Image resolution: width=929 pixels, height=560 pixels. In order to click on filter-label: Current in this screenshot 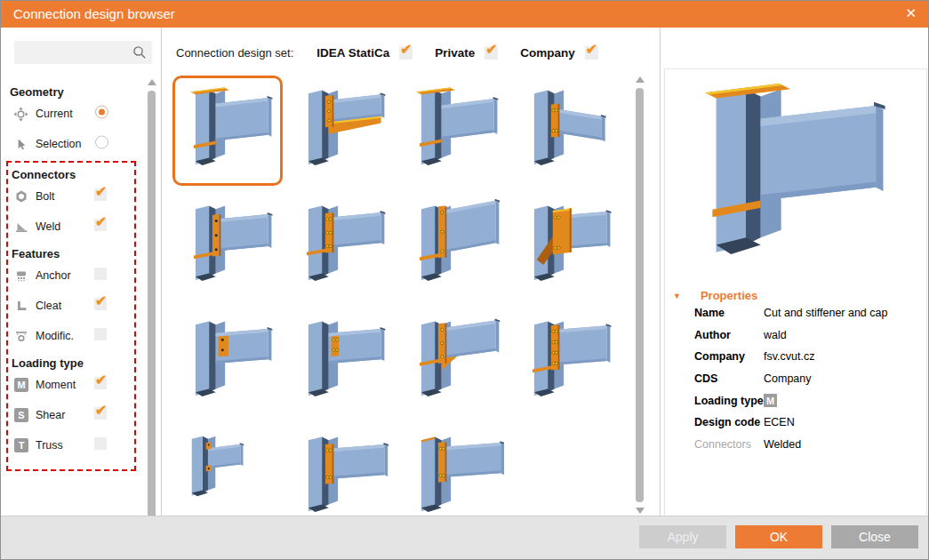, I will do `click(54, 114)`.